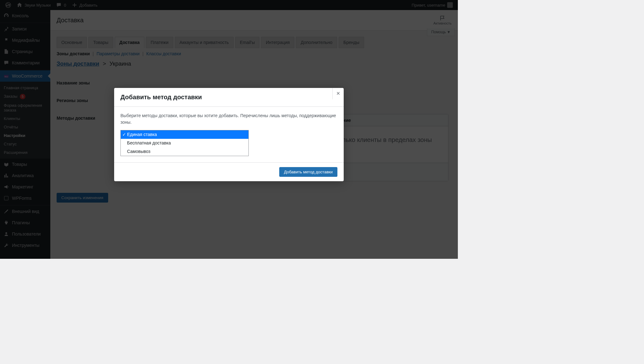 This screenshot has width=644, height=364. I want to click on modal-confirm-button: Добавить метод доставки, so click(308, 172).